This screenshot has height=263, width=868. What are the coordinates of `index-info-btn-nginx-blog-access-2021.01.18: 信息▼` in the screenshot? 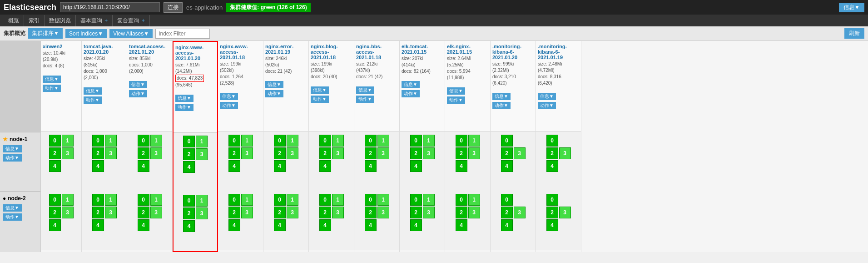 It's located at (320, 90).